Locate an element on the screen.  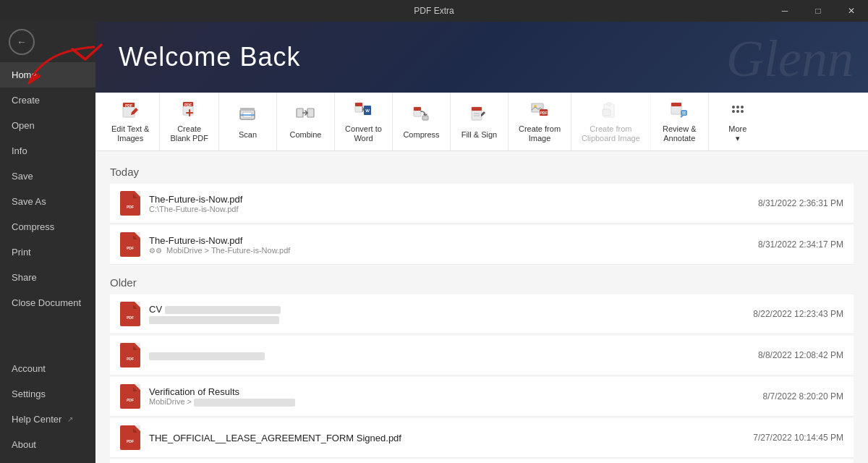
sidebar-item-open: Open is located at coordinates (48, 126).